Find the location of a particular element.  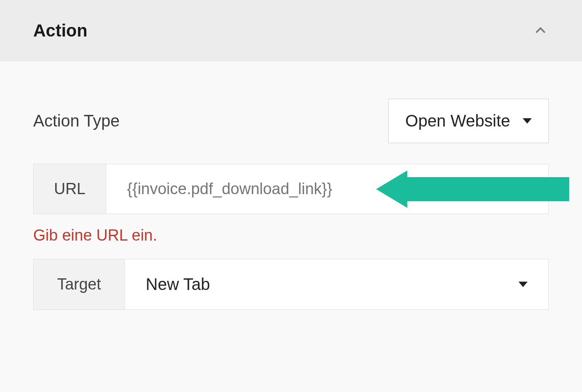

target-label: Target is located at coordinates (79, 285).